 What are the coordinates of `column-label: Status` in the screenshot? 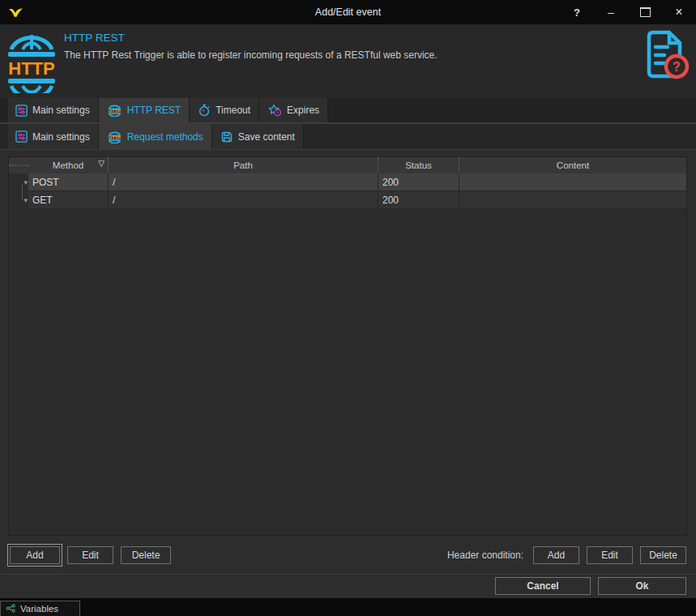 It's located at (418, 165).